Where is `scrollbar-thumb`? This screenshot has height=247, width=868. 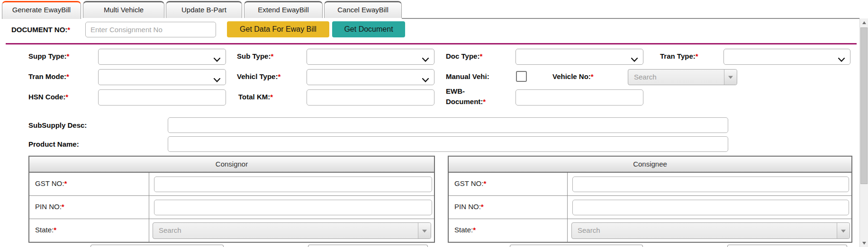
scrollbar-thumb is located at coordinates (864, 106).